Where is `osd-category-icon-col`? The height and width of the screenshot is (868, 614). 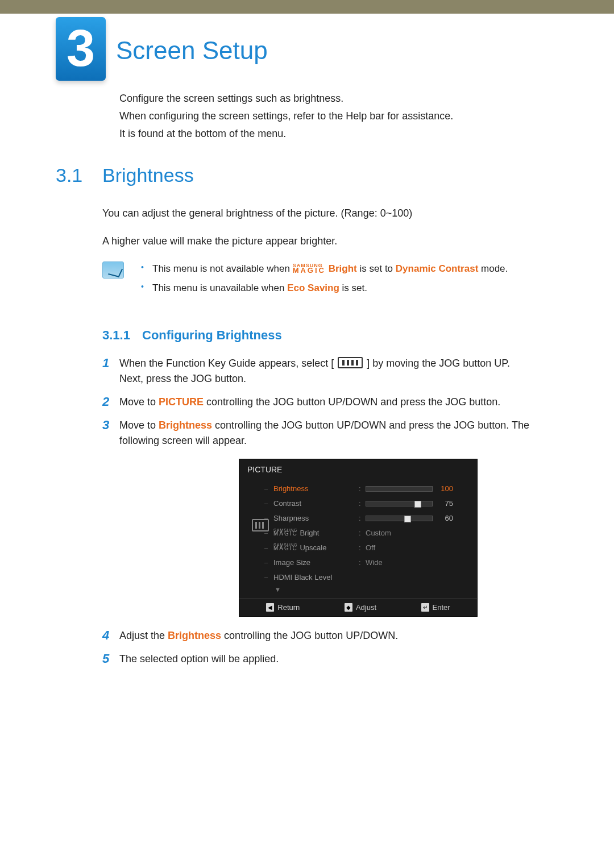
osd-category-icon-col is located at coordinates (260, 538).